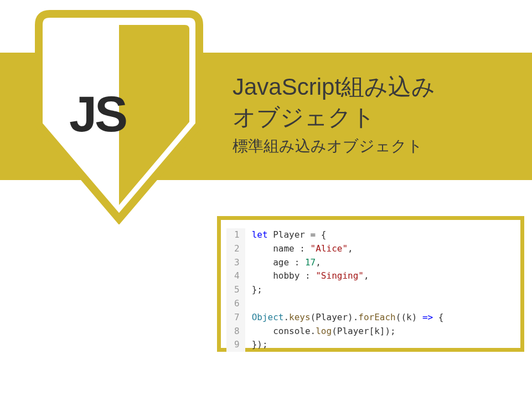 This screenshot has width=532, height=400. I want to click on js-logo-text: JS, so click(97, 114).